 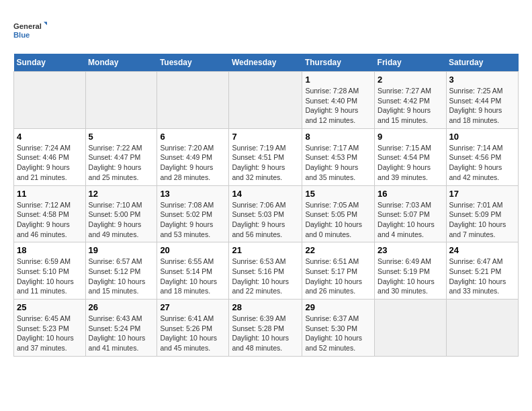 I want to click on day-number: 4, so click(x=50, y=137).